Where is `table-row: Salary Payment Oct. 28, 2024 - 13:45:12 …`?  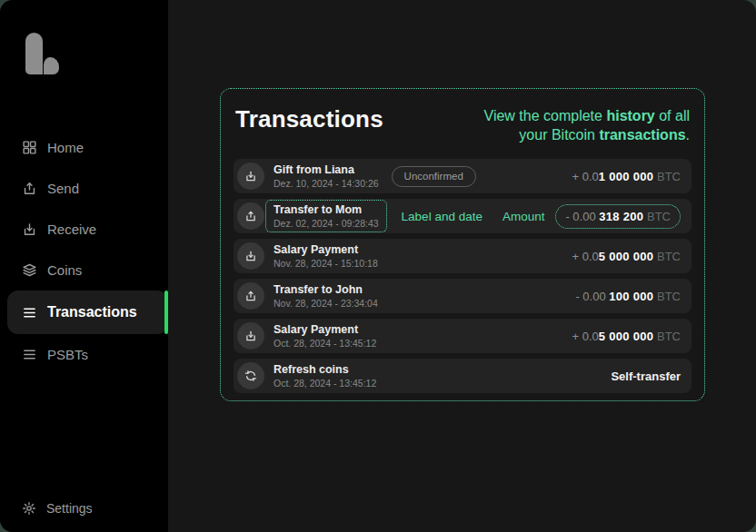
table-row: Salary Payment Oct. 28, 2024 - 13:45:12 … is located at coordinates (463, 336).